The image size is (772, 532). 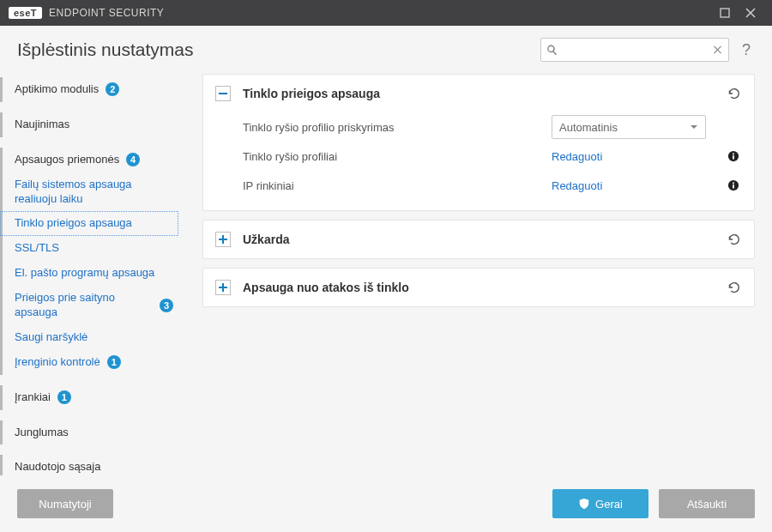 What do you see at coordinates (717, 50) in the screenshot?
I see `clear-icon` at bounding box center [717, 50].